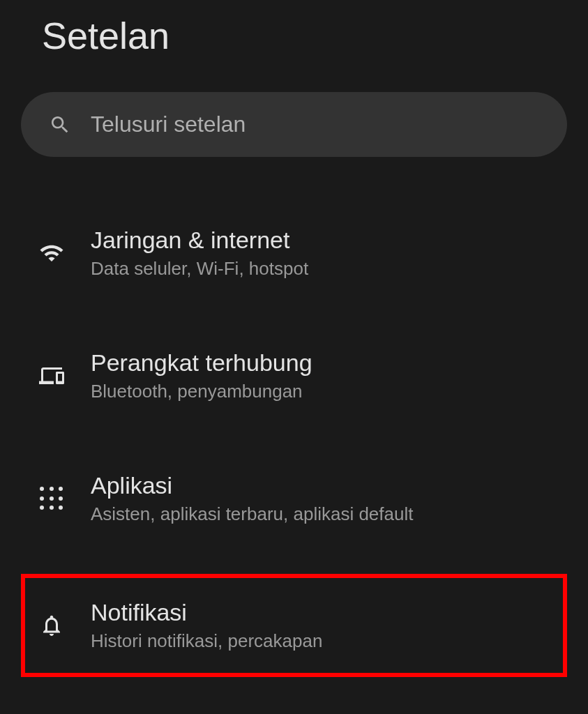 This screenshot has height=714, width=588. What do you see at coordinates (199, 269) in the screenshot?
I see `item-subtitle: Data seluler, Wi-Fi, hotspot` at bounding box center [199, 269].